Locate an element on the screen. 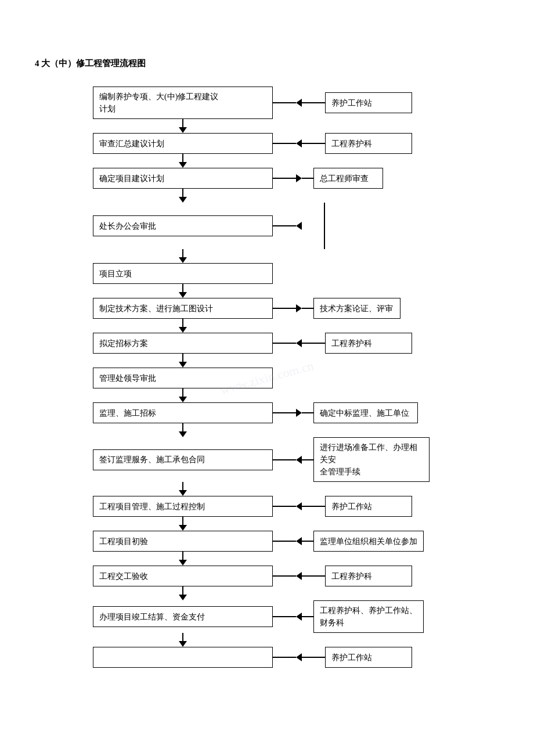 This screenshot has height=756, width=534. step15-box is located at coordinates (183, 657).